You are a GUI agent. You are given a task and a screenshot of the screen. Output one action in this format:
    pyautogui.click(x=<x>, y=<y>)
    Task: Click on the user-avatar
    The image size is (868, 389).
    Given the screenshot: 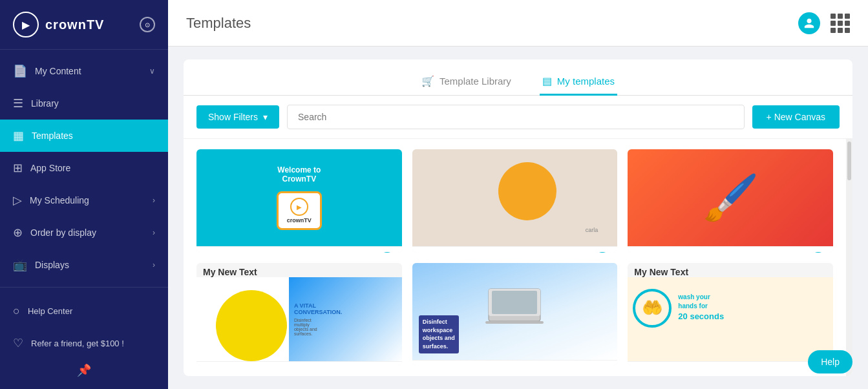 What is the action you would take?
    pyautogui.click(x=809, y=23)
    